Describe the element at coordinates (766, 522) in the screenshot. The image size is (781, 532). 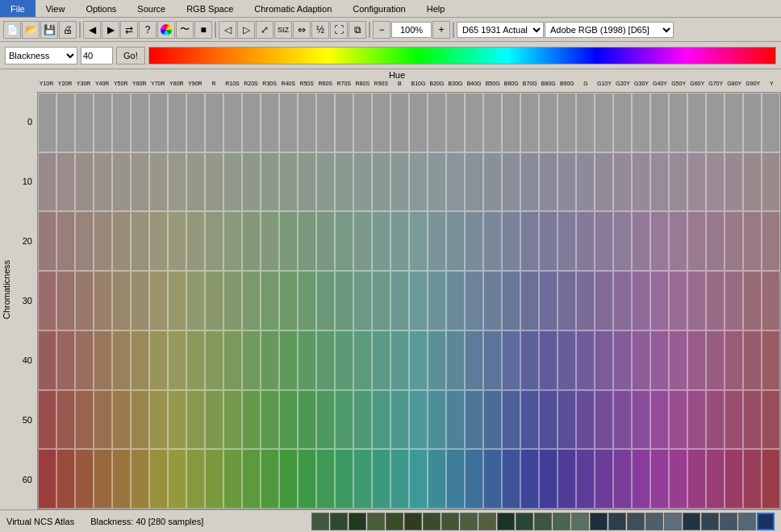
I see `status-swatch-selected` at that location.